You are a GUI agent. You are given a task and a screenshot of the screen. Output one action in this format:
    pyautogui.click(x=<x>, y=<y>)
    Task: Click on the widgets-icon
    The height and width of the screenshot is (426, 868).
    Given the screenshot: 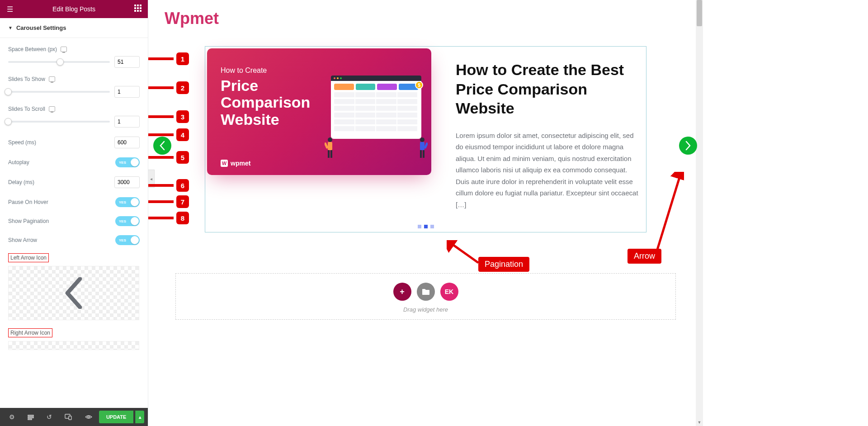 What is the action you would take?
    pyautogui.click(x=138, y=9)
    